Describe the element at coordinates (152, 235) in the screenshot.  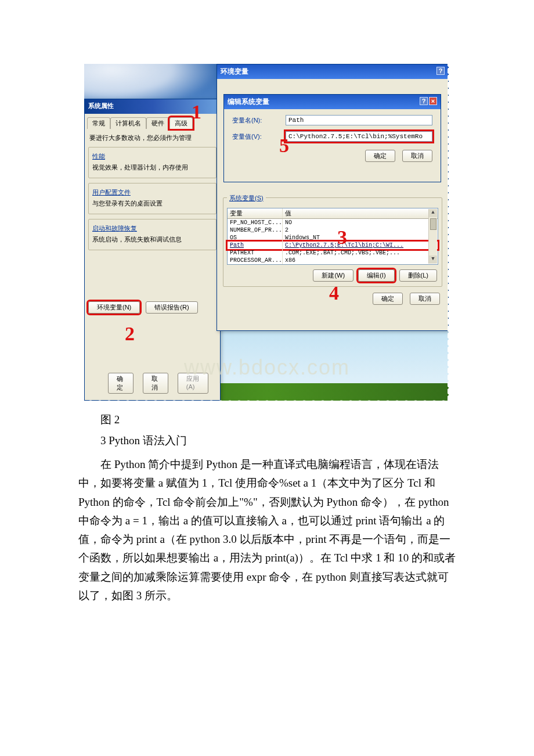
I see `startup-recovery-group: 启动和故障恢复 系统启动，系统失败和调试信息` at that location.